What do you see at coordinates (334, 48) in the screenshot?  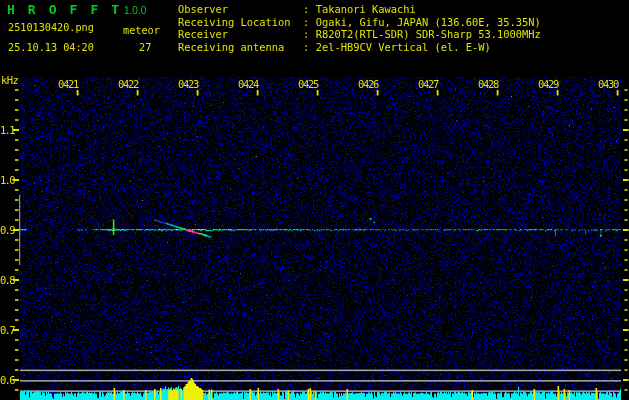 I see `station-info-row: Receiving antenna : 2el-HB9CV Vertical (…` at bounding box center [334, 48].